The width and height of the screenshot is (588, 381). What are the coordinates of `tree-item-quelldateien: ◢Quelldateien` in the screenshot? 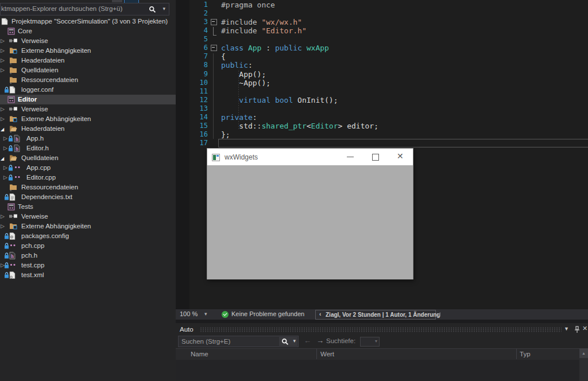 It's located at (88, 158).